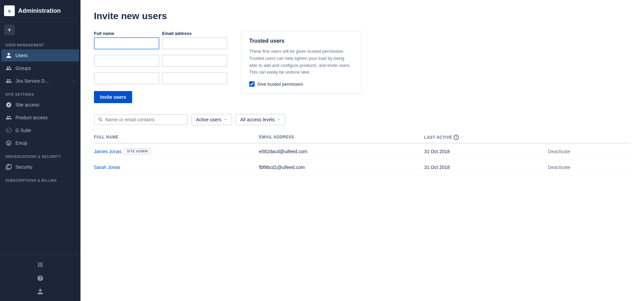  Describe the element at coordinates (127, 42) in the screenshot. I see `full-name-col-1: Full name` at that location.